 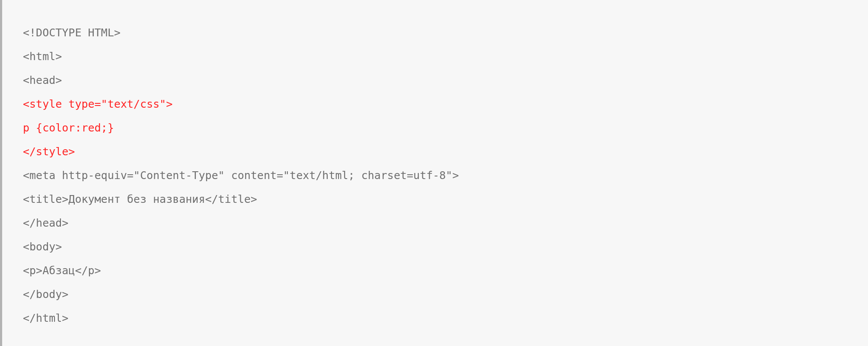 What do you see at coordinates (241, 176) in the screenshot?
I see `code-line: <meta http-equiv="Content-Type" content=…` at bounding box center [241, 176].